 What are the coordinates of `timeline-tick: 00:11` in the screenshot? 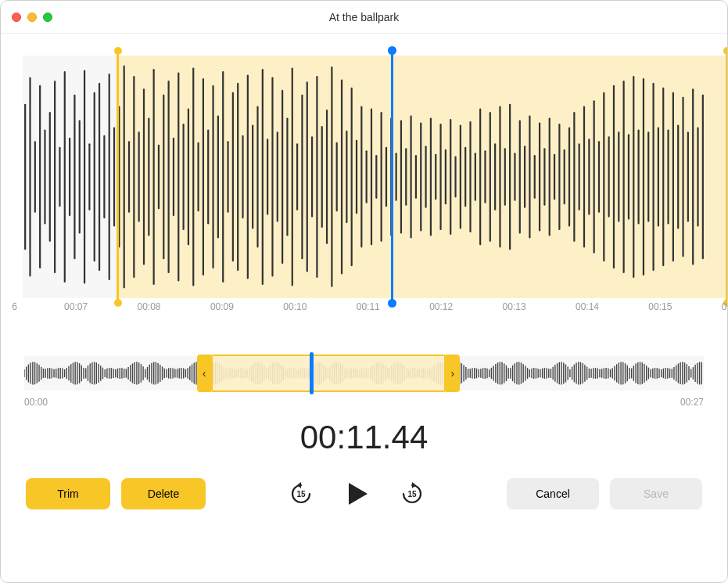 It's located at (368, 307).